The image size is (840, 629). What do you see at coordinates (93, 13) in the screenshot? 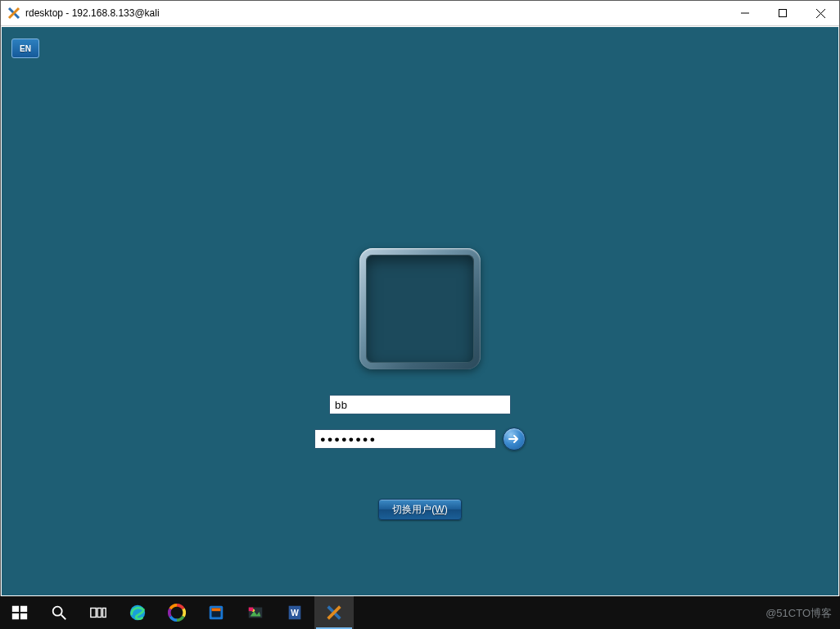
I see `window-title: rdesktop - 192.168.8.133@kali` at bounding box center [93, 13].